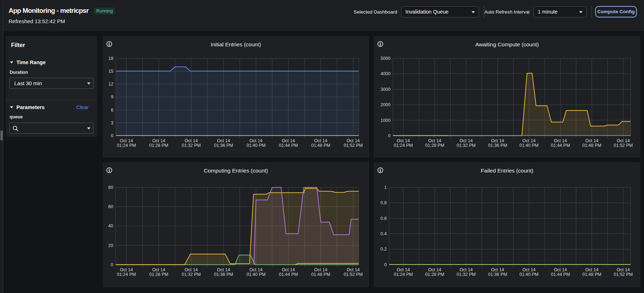 The width and height of the screenshot is (644, 293). What do you see at coordinates (111, 58) in the screenshot?
I see `svg-text: 18` at bounding box center [111, 58].